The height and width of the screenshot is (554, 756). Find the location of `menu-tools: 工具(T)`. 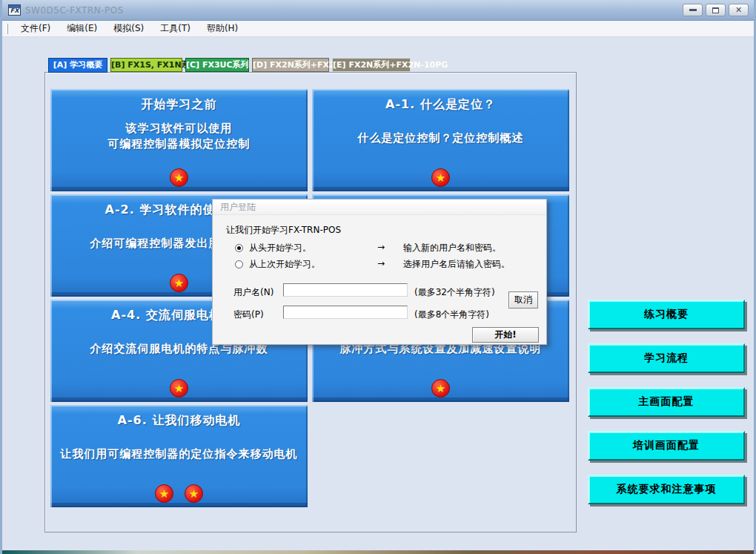

menu-tools: 工具(T) is located at coordinates (175, 28).